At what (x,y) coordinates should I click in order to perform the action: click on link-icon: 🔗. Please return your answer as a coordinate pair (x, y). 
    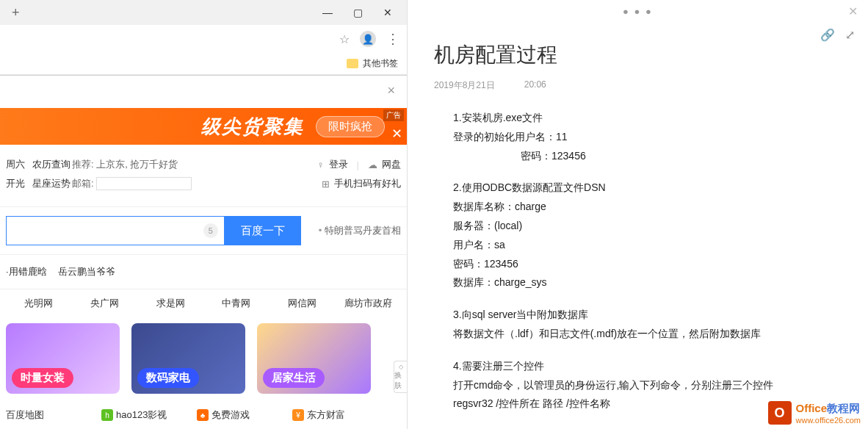
    Looking at the image, I should click on (828, 35).